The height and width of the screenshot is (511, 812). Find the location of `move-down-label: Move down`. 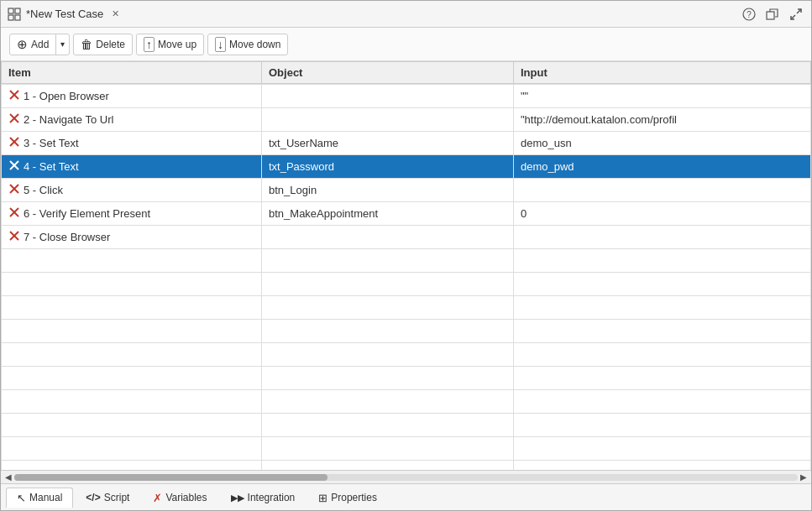

move-down-label: Move down is located at coordinates (255, 44).